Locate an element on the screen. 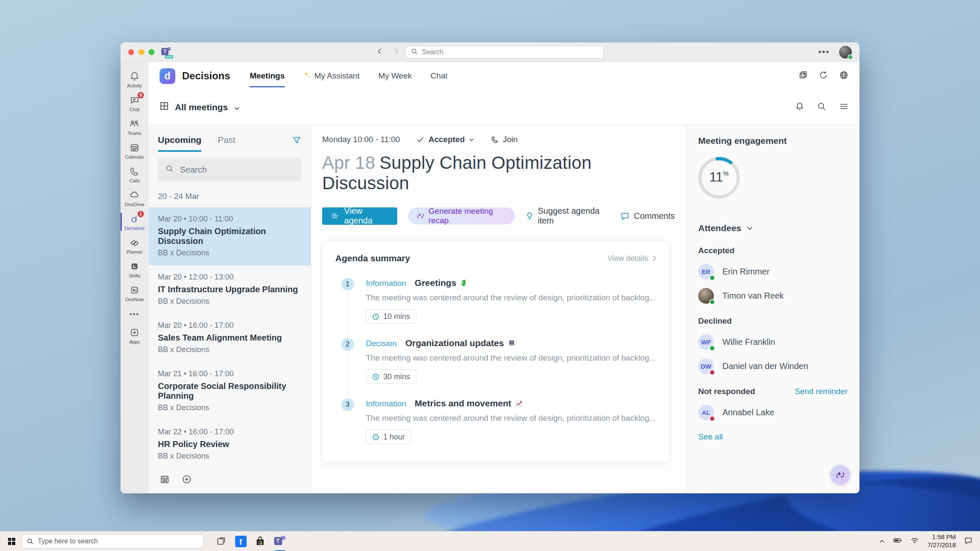  sidebar-item-chat: 9 Chat is located at coordinates (135, 103).